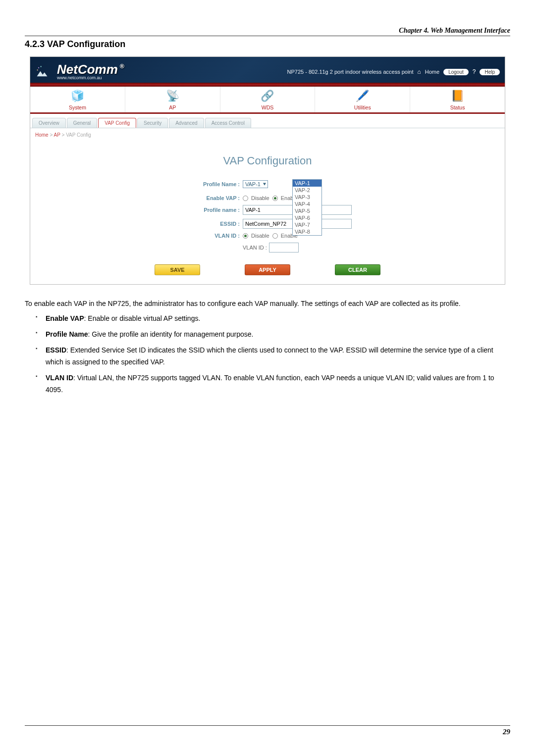 The image size is (535, 756). What do you see at coordinates (246, 236) in the screenshot?
I see `vlan-disable-radio` at bounding box center [246, 236].